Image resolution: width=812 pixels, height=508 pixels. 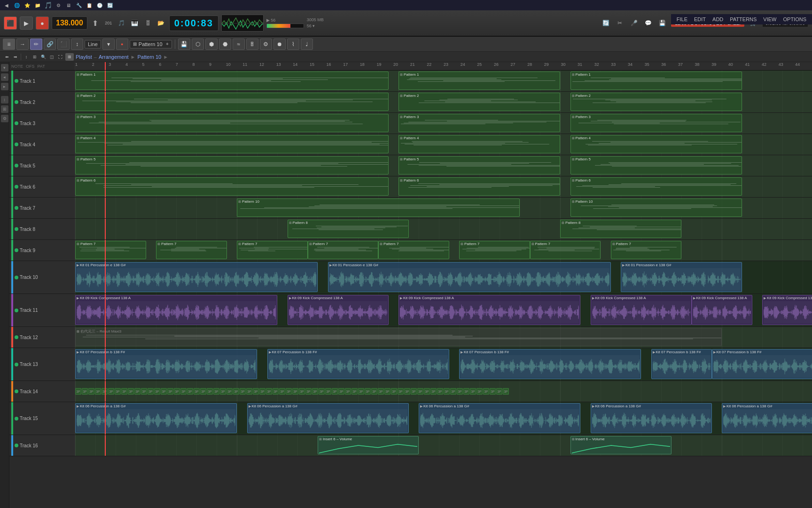 What do you see at coordinates (321, 391) in the screenshot?
I see `track14-chip-37: 3P` at bounding box center [321, 391].